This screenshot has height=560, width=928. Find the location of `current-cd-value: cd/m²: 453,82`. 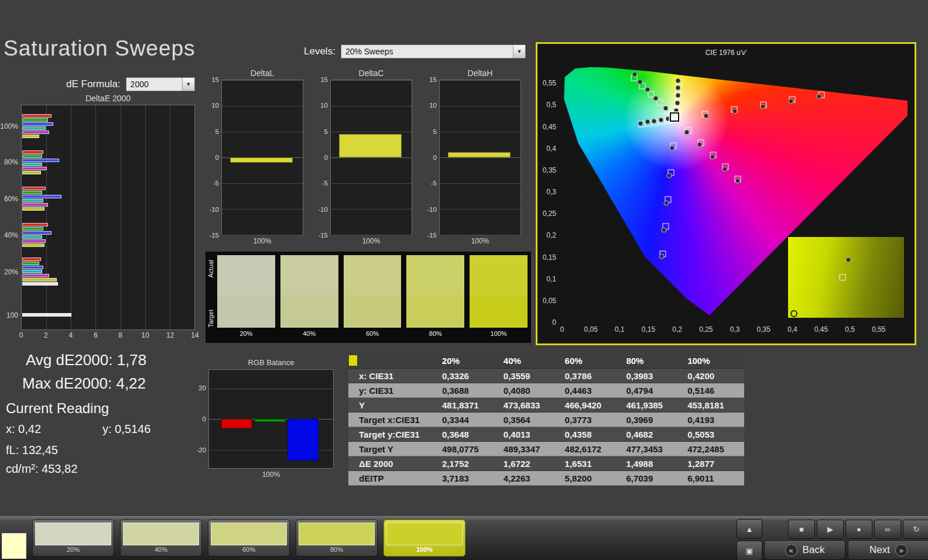

current-cd-value: cd/m²: 453,82 is located at coordinates (42, 469).